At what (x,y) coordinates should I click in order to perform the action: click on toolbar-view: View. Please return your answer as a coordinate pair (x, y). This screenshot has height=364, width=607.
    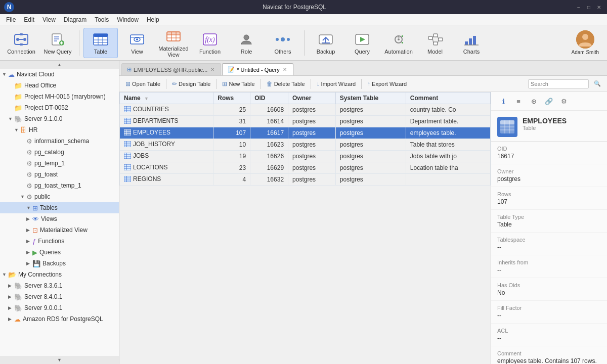
    Looking at the image, I should click on (137, 43).